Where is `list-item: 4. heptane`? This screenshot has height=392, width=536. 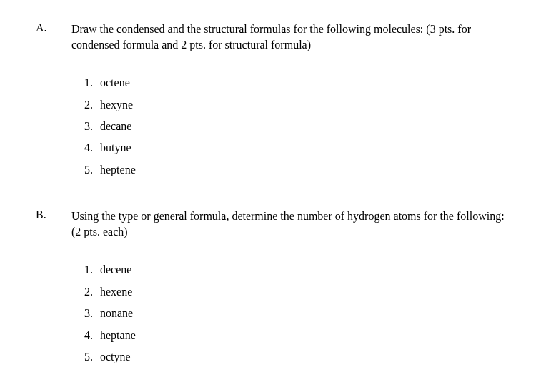
list-item: 4. heptane is located at coordinates (296, 336).